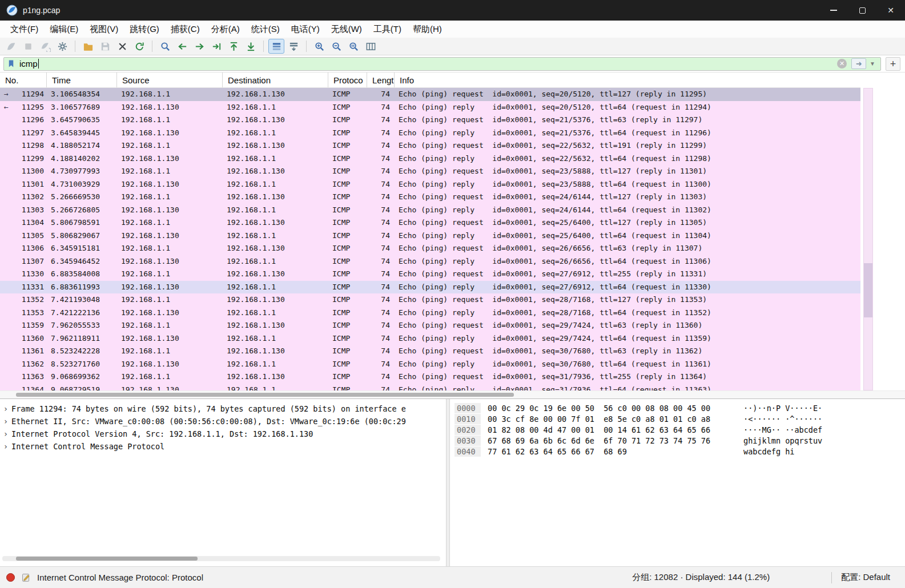 The height and width of the screenshot is (588, 905). Describe the element at coordinates (431, 107) in the screenshot. I see `packet-row: ←112953.106577689192.168.1.130192.168.1.…` at that location.